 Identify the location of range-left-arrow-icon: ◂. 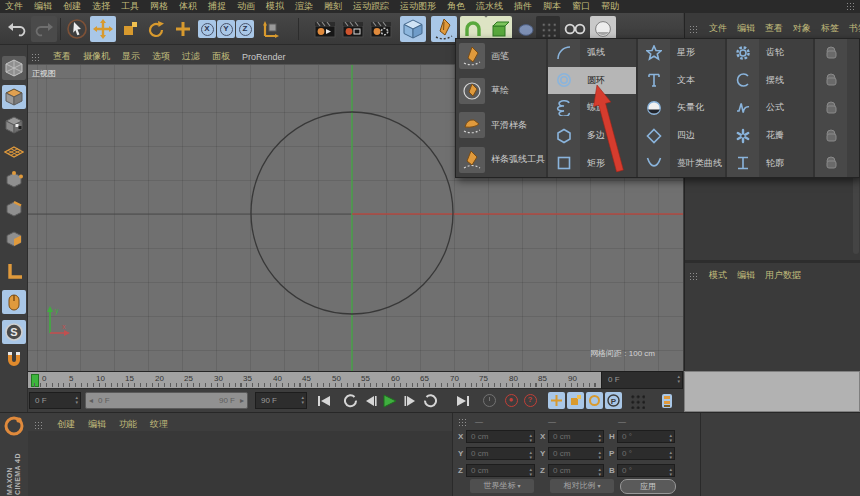
(91, 400).